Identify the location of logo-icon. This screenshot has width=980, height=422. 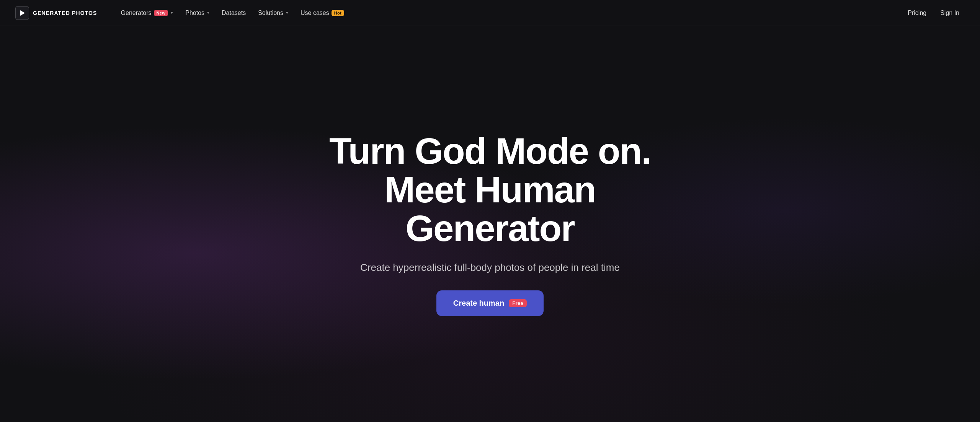
(22, 13).